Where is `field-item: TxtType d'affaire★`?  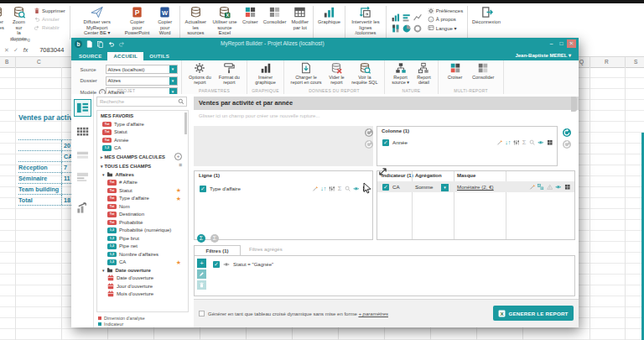 field-item: TxtType d'affaire★ is located at coordinates (143, 199).